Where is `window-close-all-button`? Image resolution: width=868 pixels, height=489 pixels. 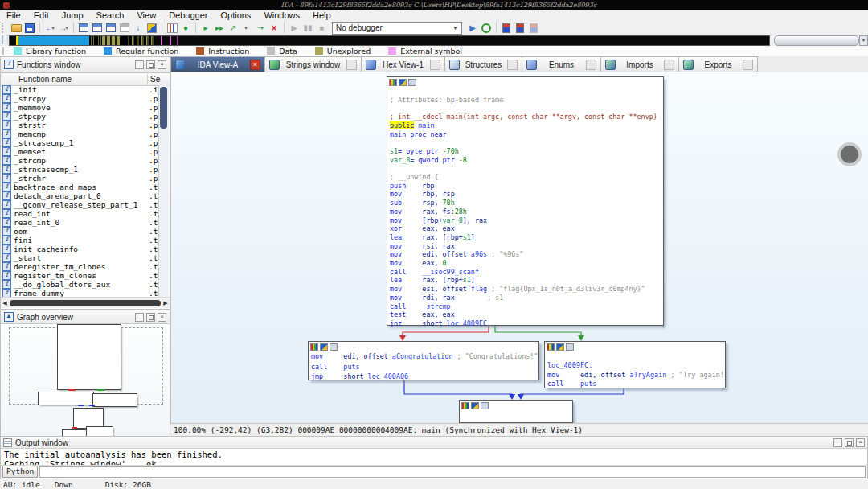 window-close-all-button is located at coordinates (125, 27).